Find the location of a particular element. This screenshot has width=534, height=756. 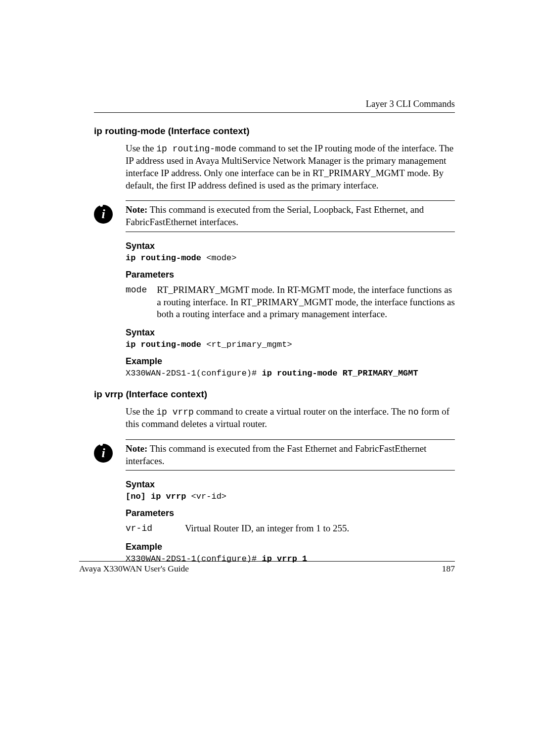

example-line: X330WAN-2DS1-1(configure)# ip routing-mo… is located at coordinates (290, 373).